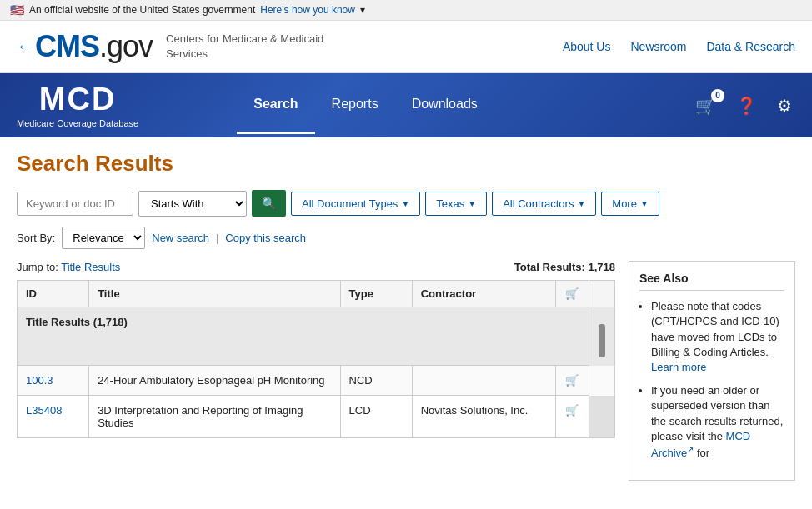 This screenshot has height=509, width=812. What do you see at coordinates (445, 105) in the screenshot?
I see `mcd-menu-downloads: Downloads` at bounding box center [445, 105].